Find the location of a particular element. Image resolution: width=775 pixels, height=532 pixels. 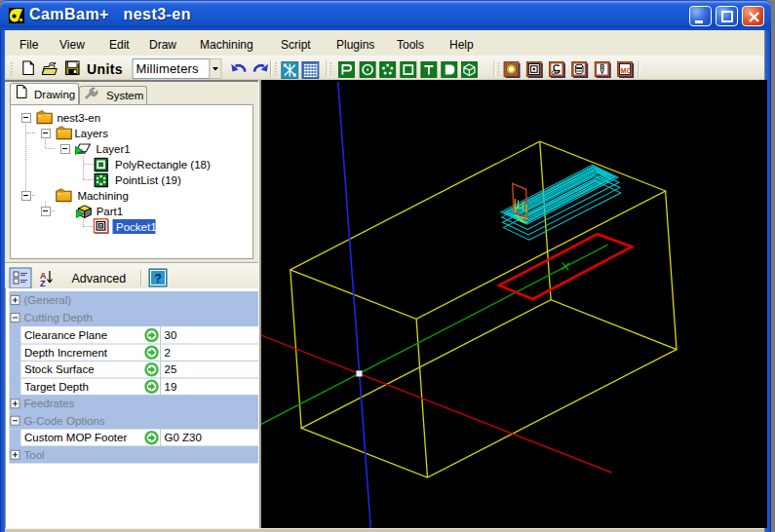

svg-text: 2 is located at coordinates (168, 353).